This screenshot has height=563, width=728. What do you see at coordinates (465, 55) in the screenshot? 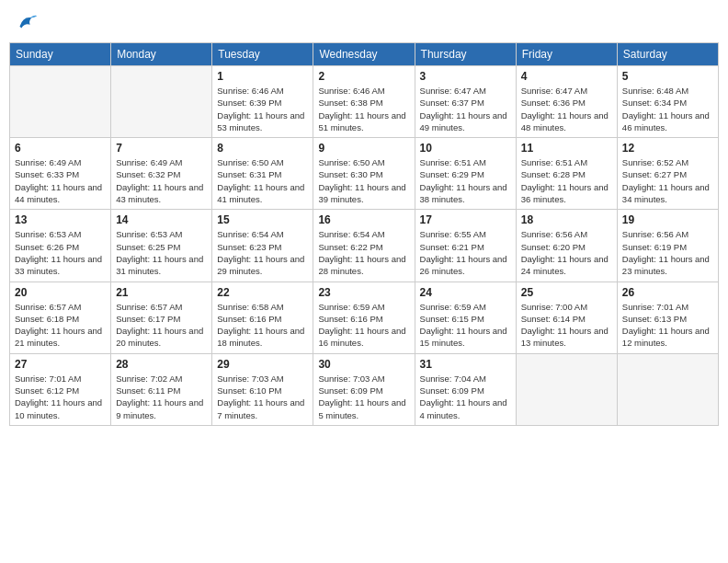
I see `calendar-day-header: Thursday` at bounding box center [465, 55].